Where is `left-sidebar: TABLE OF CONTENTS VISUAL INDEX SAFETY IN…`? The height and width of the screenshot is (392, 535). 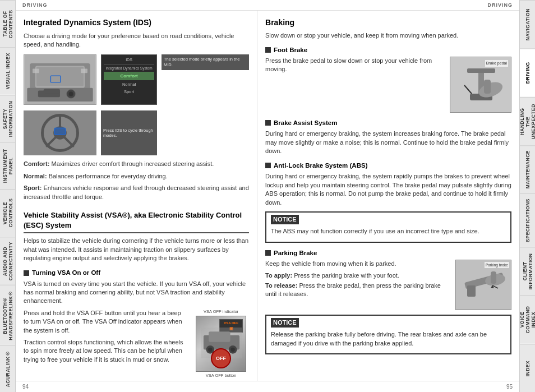 left-sidebar: TABLE OF CONTENTS VISUAL INDEX SAFETY IN… is located at coordinates (8, 196).